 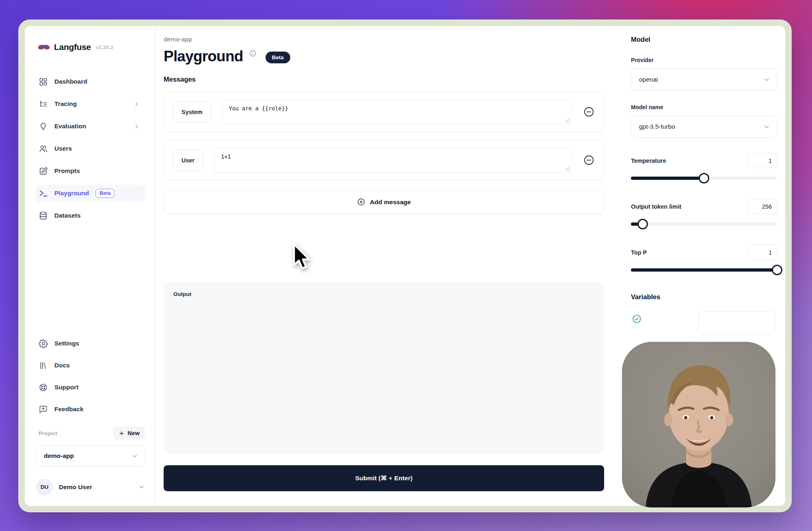 I want to click on sidebar-footer-nav: Settings Docs Support Feedback, so click(x=90, y=376).